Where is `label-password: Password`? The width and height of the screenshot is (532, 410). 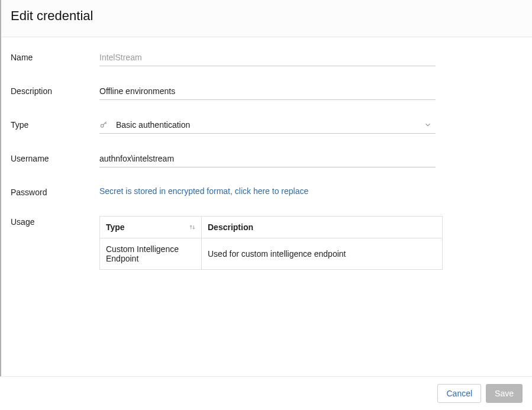
label-password: Password is located at coordinates (55, 192).